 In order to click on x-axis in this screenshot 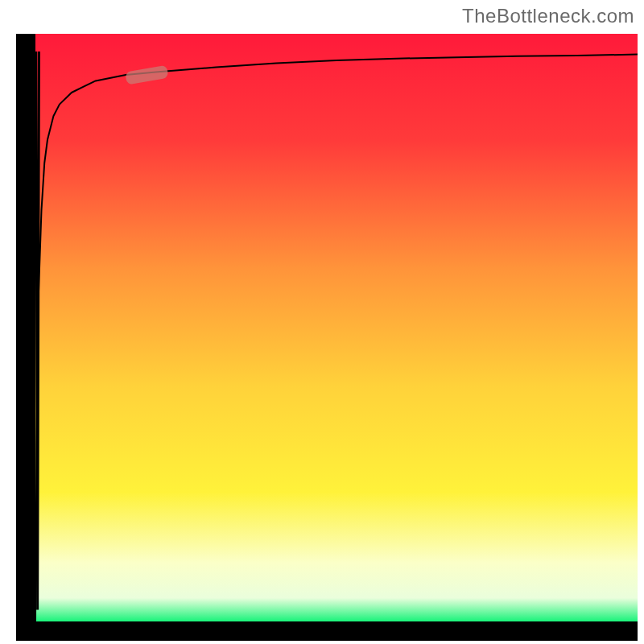, I will do `click(327, 631)`.